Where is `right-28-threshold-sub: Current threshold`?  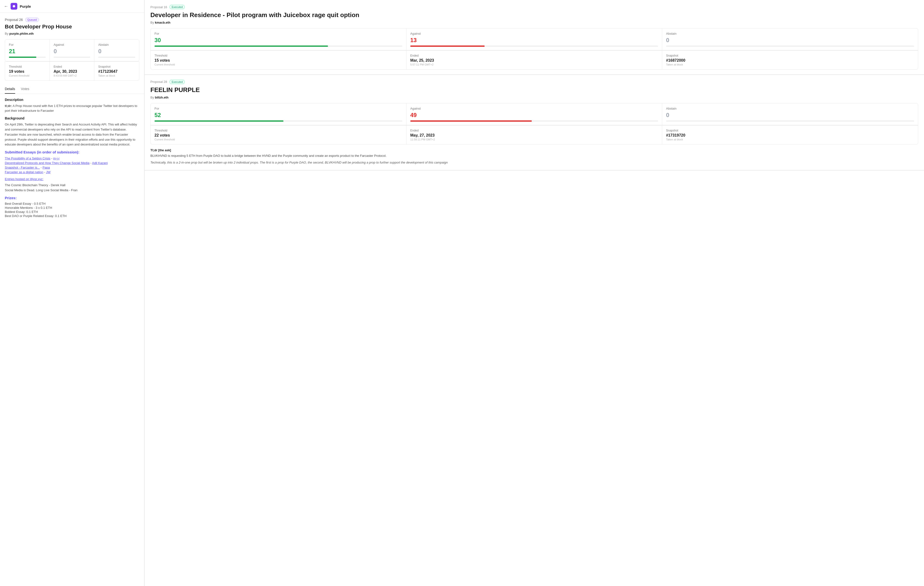
right-28-threshold-sub: Current threshold is located at coordinates (279, 139).